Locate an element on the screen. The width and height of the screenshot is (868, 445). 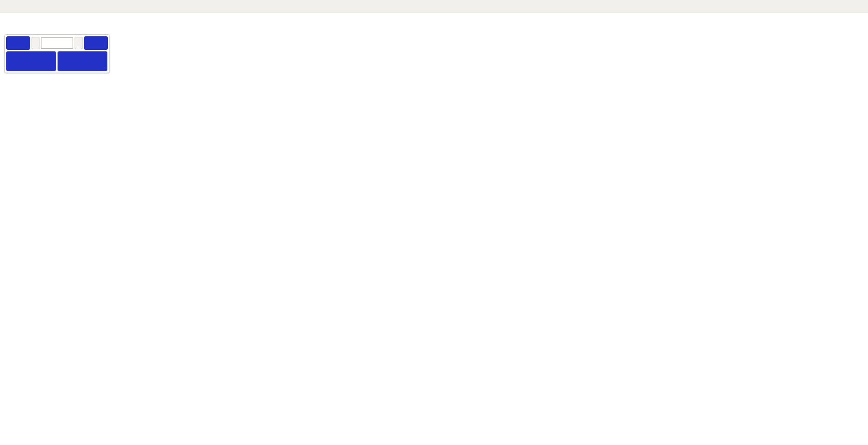
sell-button is located at coordinates (18, 43).